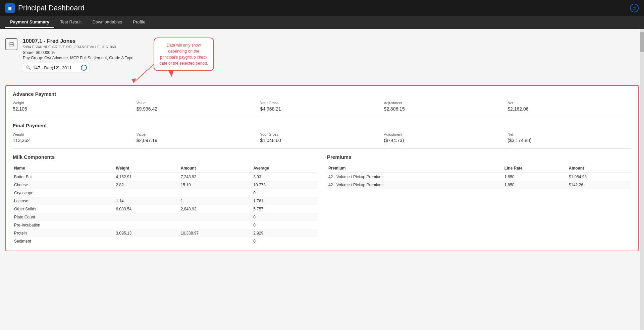 This screenshot has height=330, width=644. Describe the element at coordinates (445, 106) in the screenshot. I see `advance-adjustment-col: Adjustment $2,806.15` at that location.